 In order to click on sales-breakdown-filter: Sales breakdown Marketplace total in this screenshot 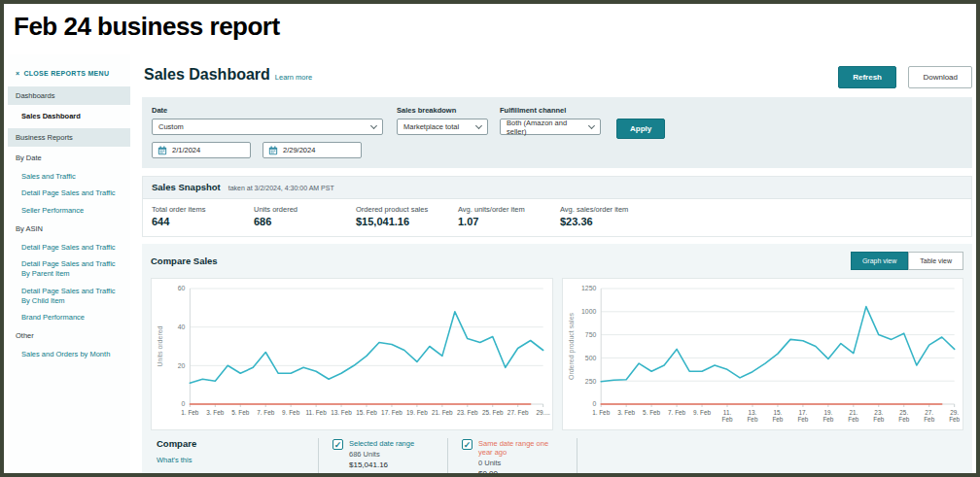, I will do `click(442, 120)`.